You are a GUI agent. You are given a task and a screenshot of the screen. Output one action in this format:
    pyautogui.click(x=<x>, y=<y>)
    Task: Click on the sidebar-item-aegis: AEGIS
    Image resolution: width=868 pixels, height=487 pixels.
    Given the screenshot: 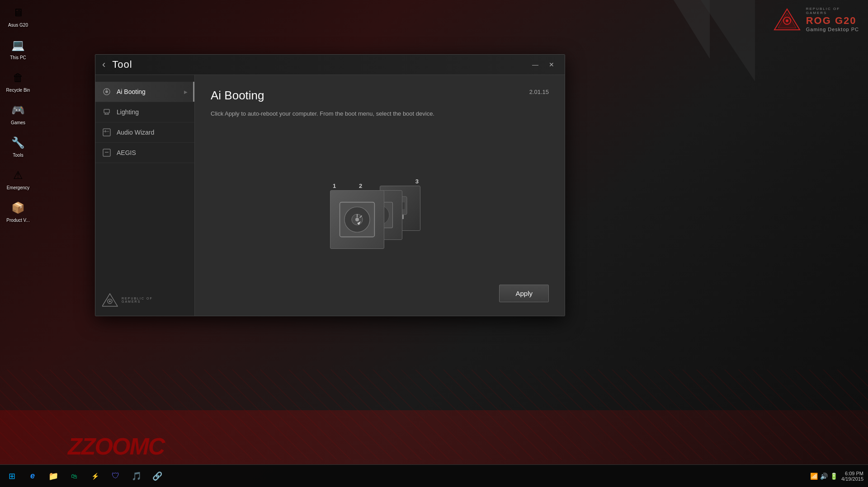 What is the action you would take?
    pyautogui.click(x=145, y=153)
    